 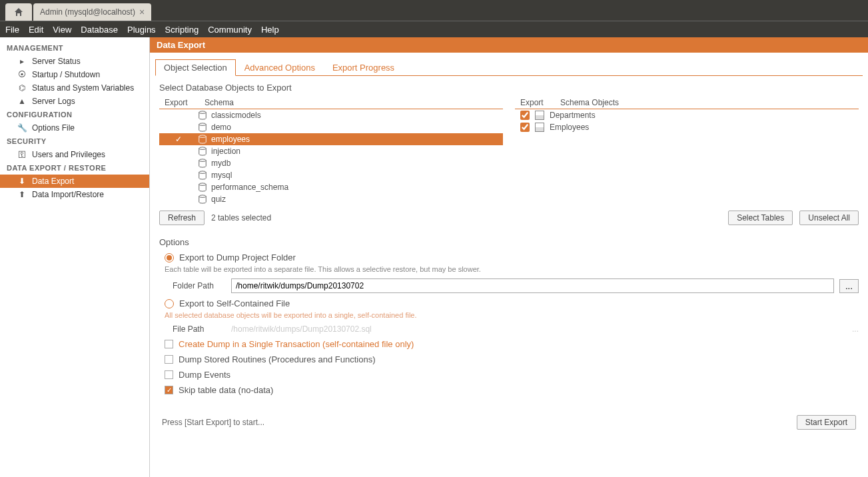 I want to click on sidebar-item-startup-shutdown: ⦿Startup / Shutdown, so click(x=75, y=75).